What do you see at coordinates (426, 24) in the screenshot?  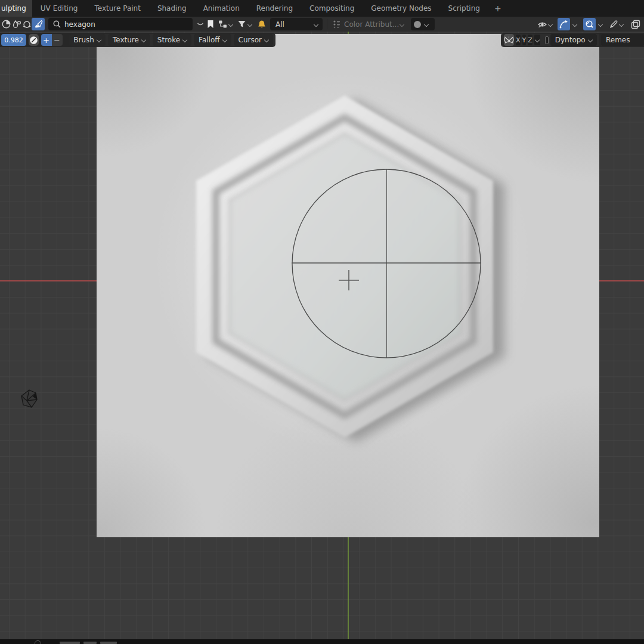 I see `swatch-chevron-icon` at bounding box center [426, 24].